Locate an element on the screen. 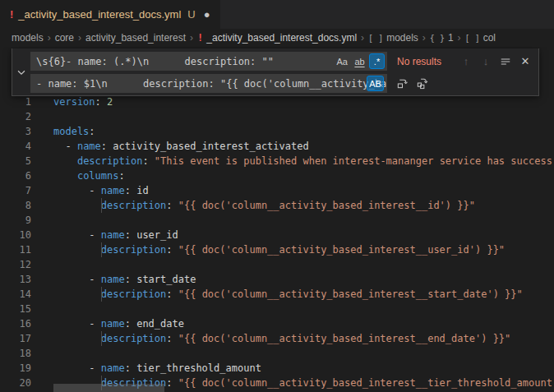 Image resolution: width=554 pixels, height=392 pixels. find-row: \s{6}- name: (.*)\n description: "" Aa a… is located at coordinates (282, 61).